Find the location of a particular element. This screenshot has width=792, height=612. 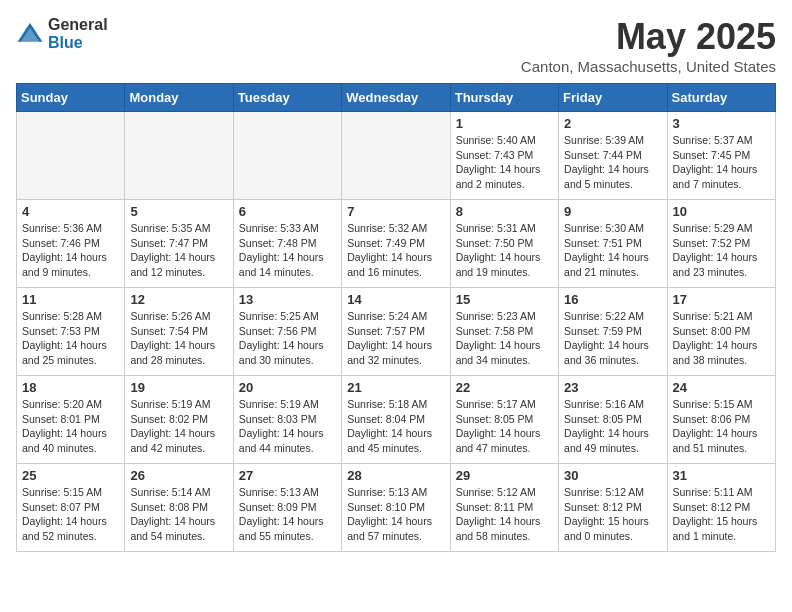

day-number: 12 is located at coordinates (178, 300).